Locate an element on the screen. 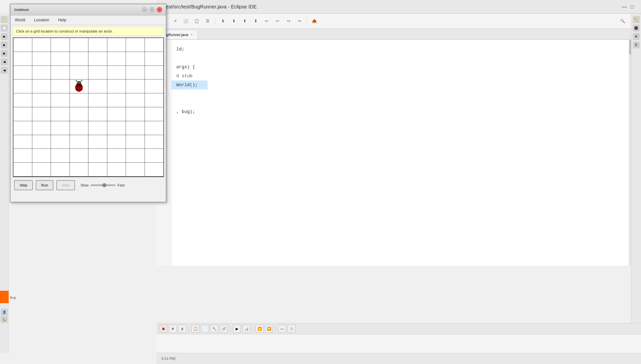 The image size is (641, 364). toolbar-search-btn: 🔍 is located at coordinates (622, 21).